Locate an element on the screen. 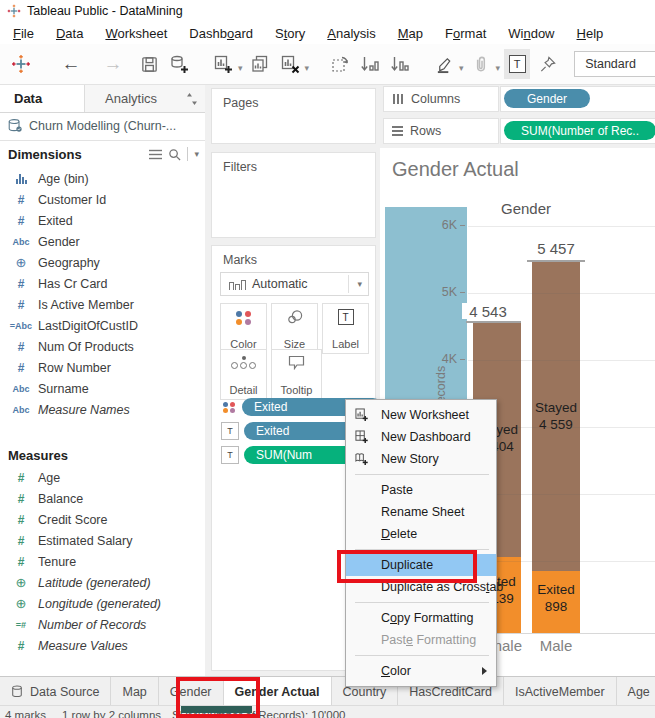 This screenshot has height=718, width=655. field-surname: AbcSurname is located at coordinates (102, 388).